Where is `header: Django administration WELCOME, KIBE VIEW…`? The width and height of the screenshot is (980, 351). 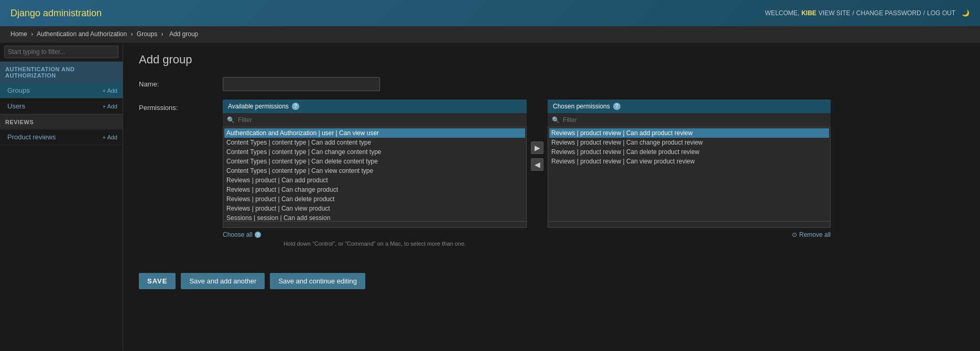 header: Django administration WELCOME, KIBE VIEW… is located at coordinates (490, 13).